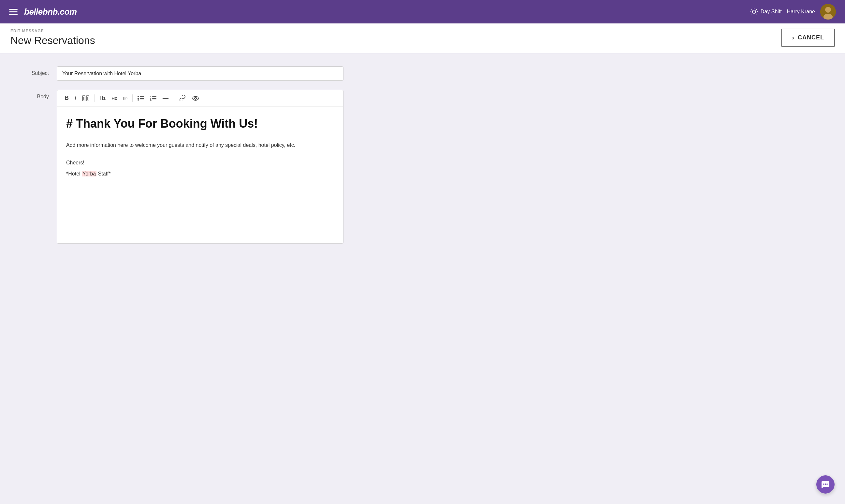 This screenshot has width=845, height=504. What do you see at coordinates (183, 98) in the screenshot?
I see `link-button` at bounding box center [183, 98].